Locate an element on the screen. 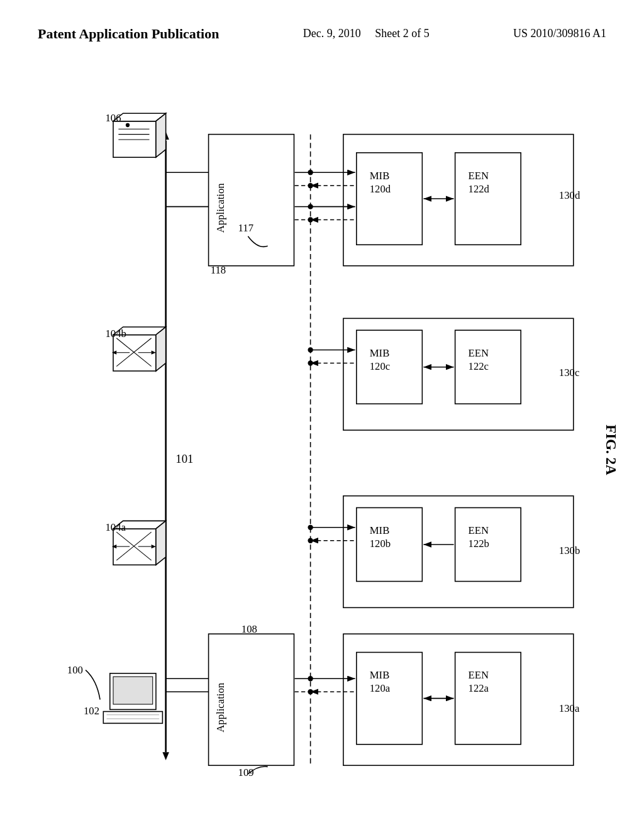 The height and width of the screenshot is (830, 644). label-104b: 104b is located at coordinates (116, 333).